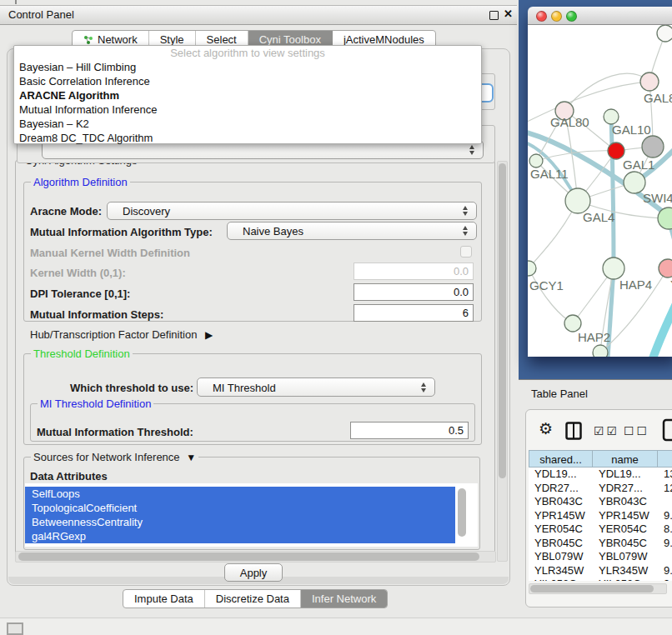 Image resolution: width=672 pixels, height=635 pixels. Describe the element at coordinates (616, 151) in the screenshot. I see `network-node-gal1` at that location.